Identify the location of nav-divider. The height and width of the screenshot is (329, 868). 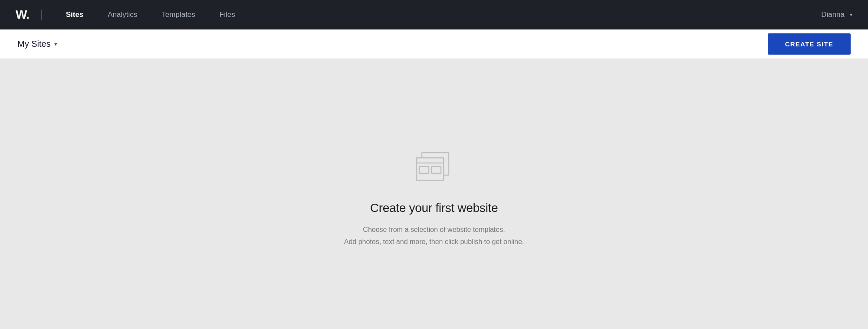
(42, 15).